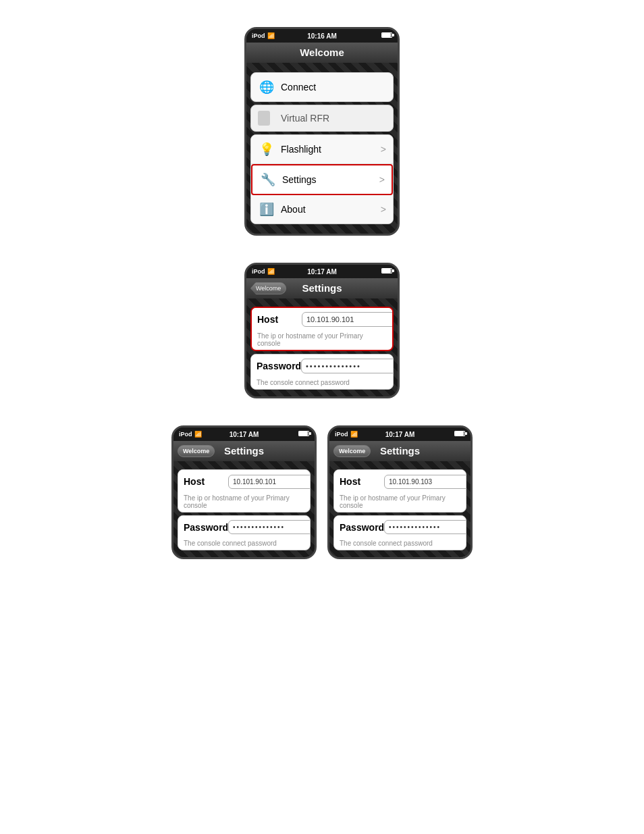  I want to click on settings-label: Settings, so click(331, 180).